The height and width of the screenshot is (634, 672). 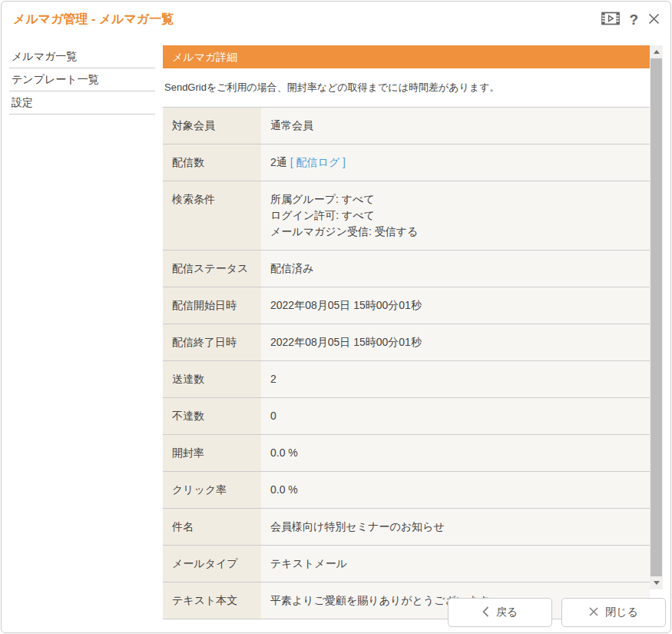 I want to click on row-value: 0, so click(x=455, y=417).